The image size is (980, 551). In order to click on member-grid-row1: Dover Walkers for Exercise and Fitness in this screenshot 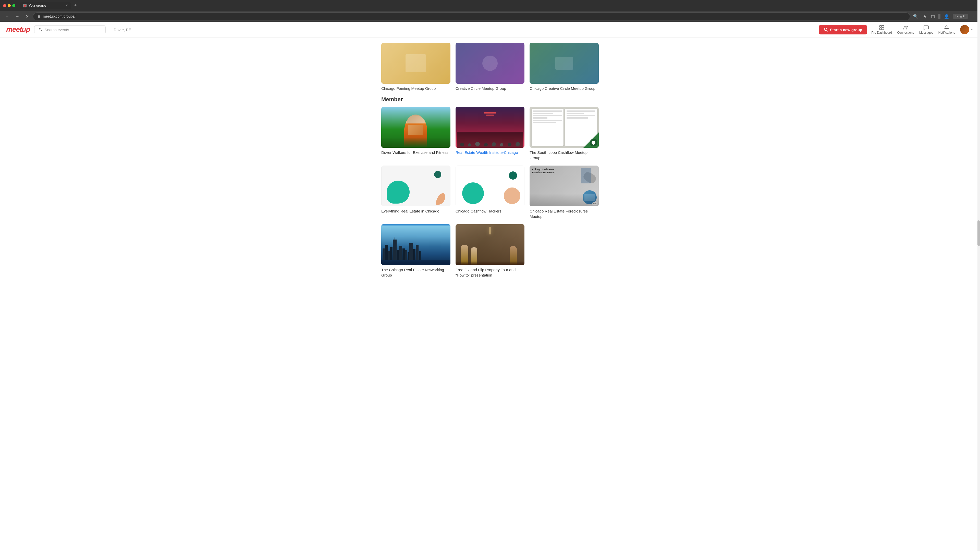, I will do `click(490, 134)`.